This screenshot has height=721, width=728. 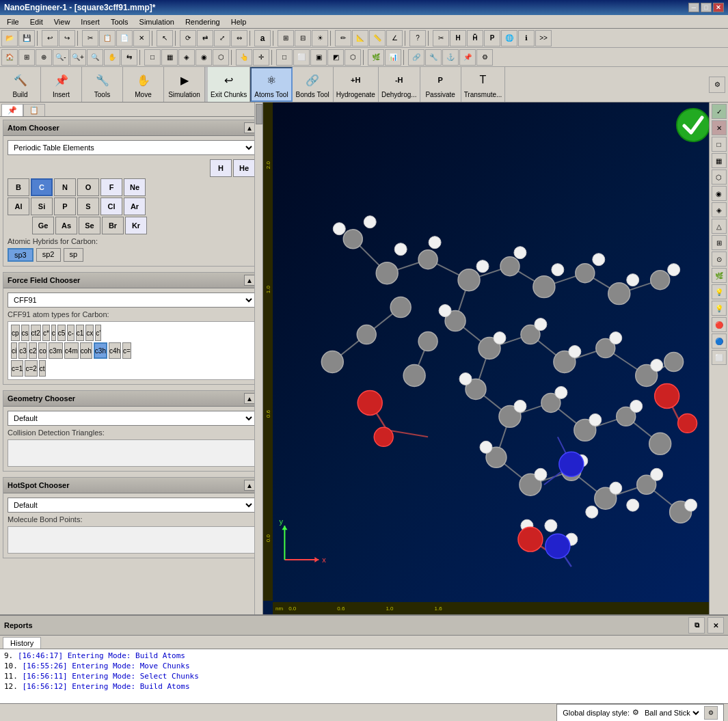 I want to click on element-H: H, so click(x=221, y=168).